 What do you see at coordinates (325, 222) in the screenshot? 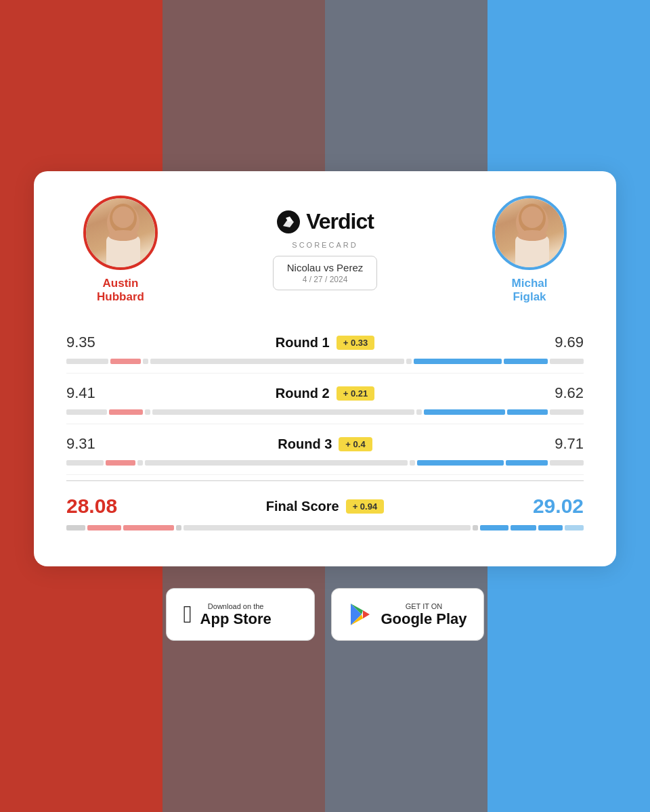
I see `verdict-logo: Verdict` at bounding box center [325, 222].